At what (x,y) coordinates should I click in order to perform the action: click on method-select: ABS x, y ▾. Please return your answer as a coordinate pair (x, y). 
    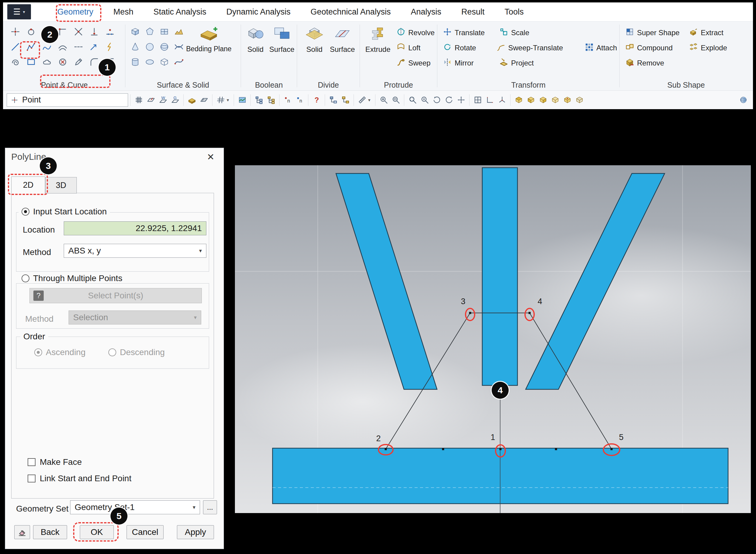
    Looking at the image, I should click on (135, 251).